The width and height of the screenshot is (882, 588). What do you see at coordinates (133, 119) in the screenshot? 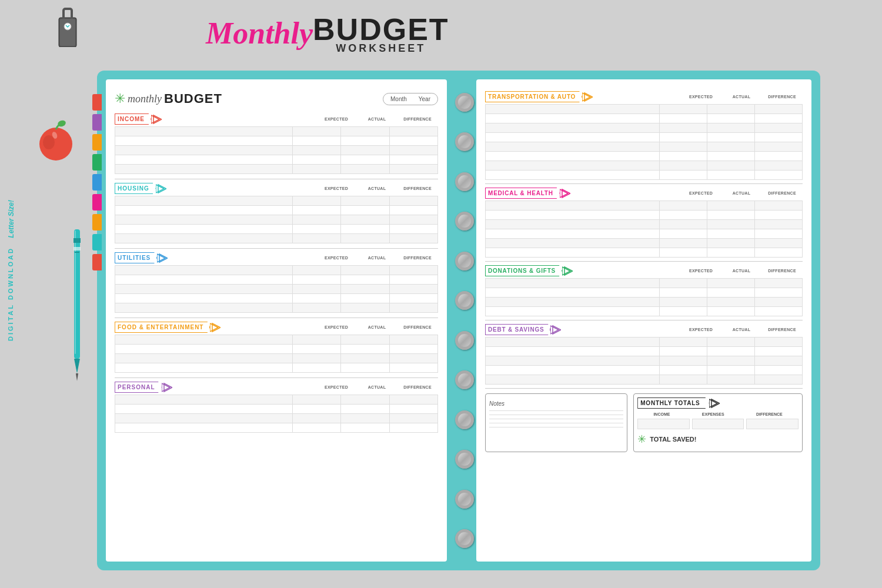
I see `income-label: INCOME` at bounding box center [133, 119].